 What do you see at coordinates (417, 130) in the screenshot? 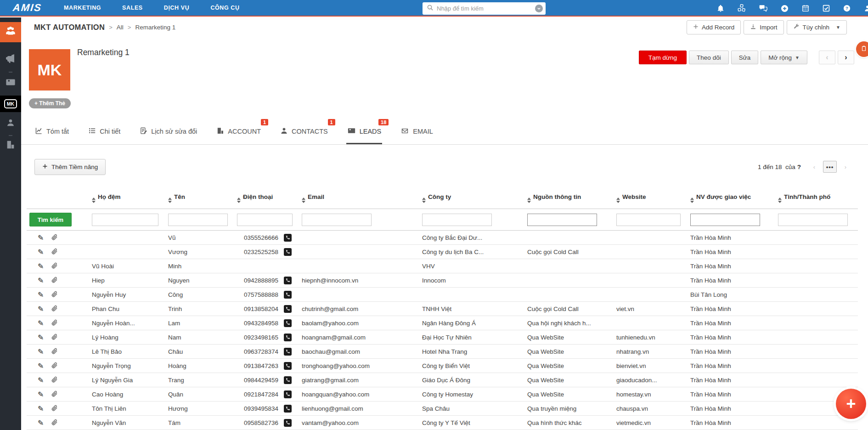
I see `tab-email: EMAIL` at bounding box center [417, 130].